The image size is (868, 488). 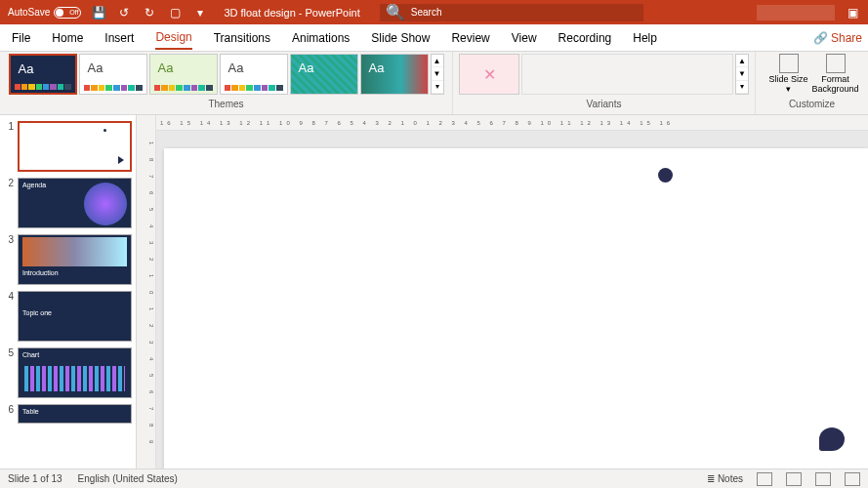 What do you see at coordinates (400, 38) in the screenshot?
I see `tab-slideshow: Slide Show` at bounding box center [400, 38].